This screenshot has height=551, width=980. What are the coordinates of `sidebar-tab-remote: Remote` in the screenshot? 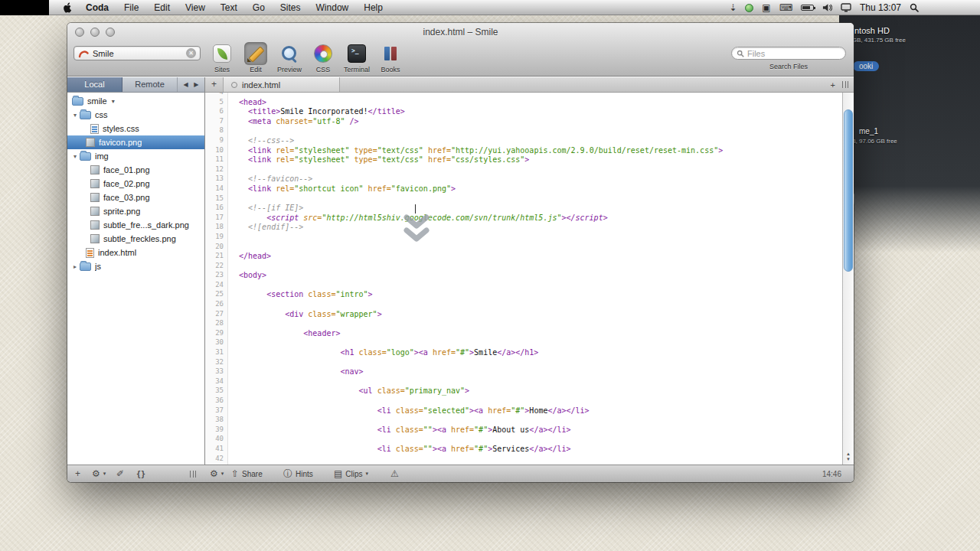 It's located at (150, 84).